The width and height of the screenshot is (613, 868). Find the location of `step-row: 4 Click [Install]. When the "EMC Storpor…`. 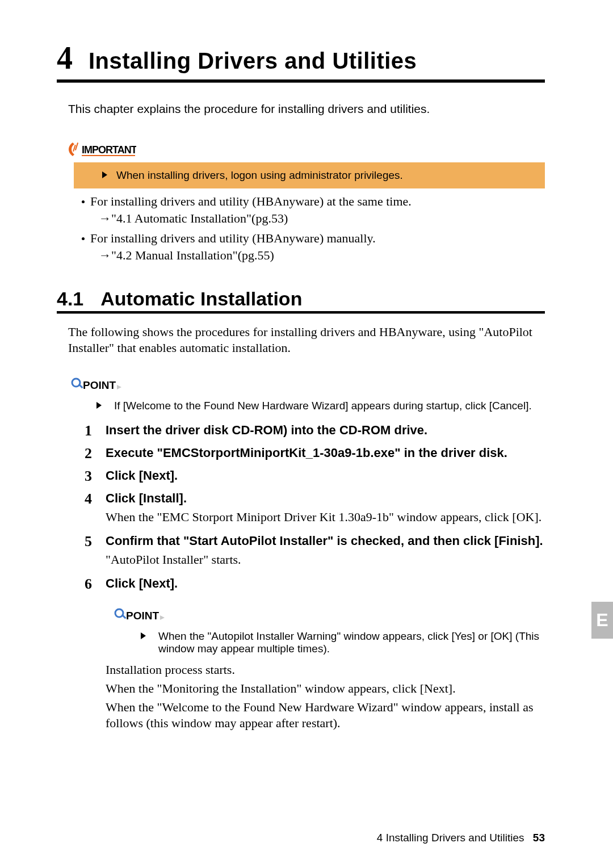

step-row: 4 Click [Install]. When the "EMC Storpor… is located at coordinates (312, 508).